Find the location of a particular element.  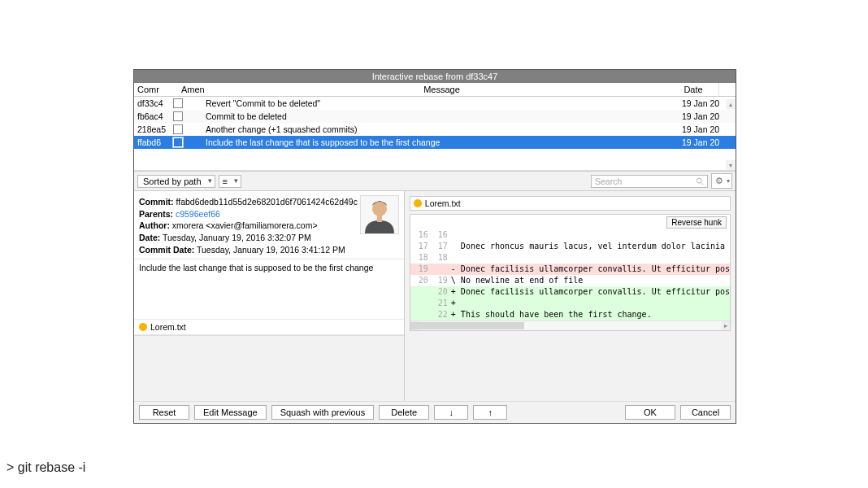

row-message: Commit to be deleted is located at coordinates (443, 116).